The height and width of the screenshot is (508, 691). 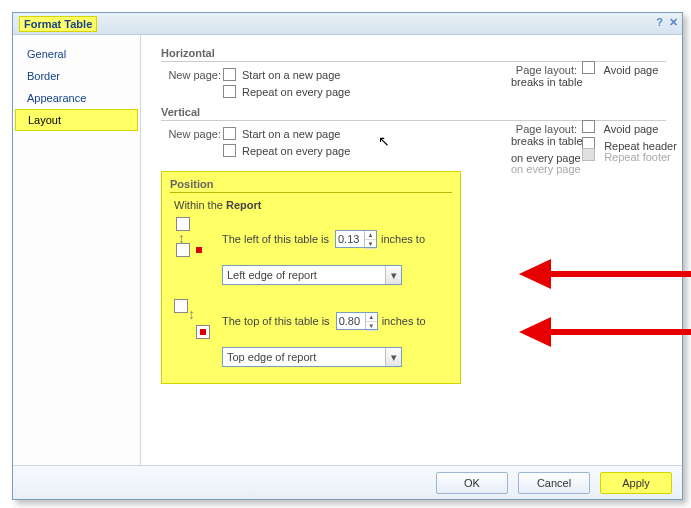 I want to click on within-label: Within the Report, so click(x=313, y=205).